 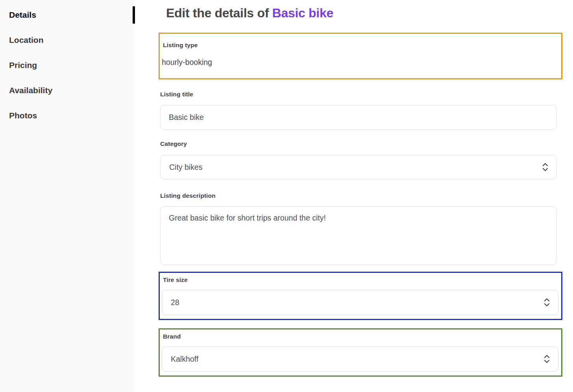 I want to click on listing-description-label: Listing description, so click(x=361, y=196).